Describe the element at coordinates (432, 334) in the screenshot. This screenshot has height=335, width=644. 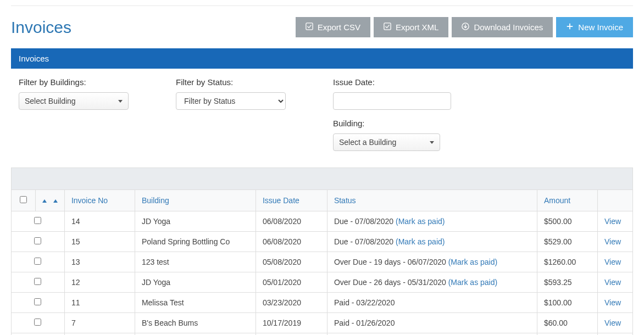
I see `cell-status: Over Due - 224 days - 11/15/2019 (Mark a…` at that location.